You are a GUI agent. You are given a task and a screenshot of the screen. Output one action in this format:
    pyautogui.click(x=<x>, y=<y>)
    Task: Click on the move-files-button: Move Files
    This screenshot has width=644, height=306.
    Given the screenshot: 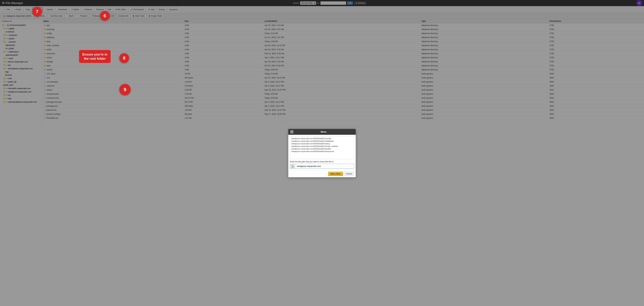 What is the action you would take?
    pyautogui.click(x=336, y=174)
    